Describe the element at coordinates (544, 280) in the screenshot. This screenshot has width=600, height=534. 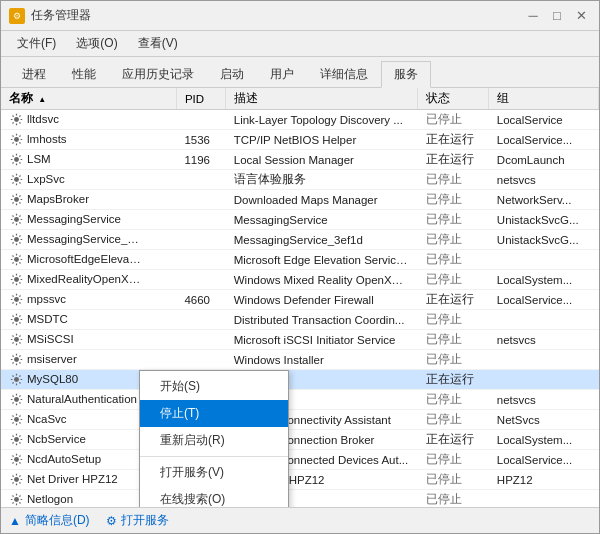
I see `service-group: LocalSystem...` at that location.